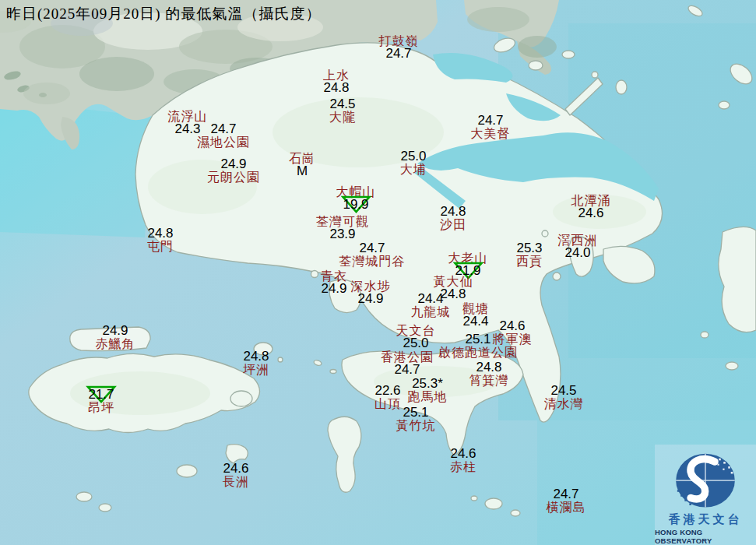  Describe the element at coordinates (431, 311) in the screenshot. I see `station-name: 九龍城` at that location.